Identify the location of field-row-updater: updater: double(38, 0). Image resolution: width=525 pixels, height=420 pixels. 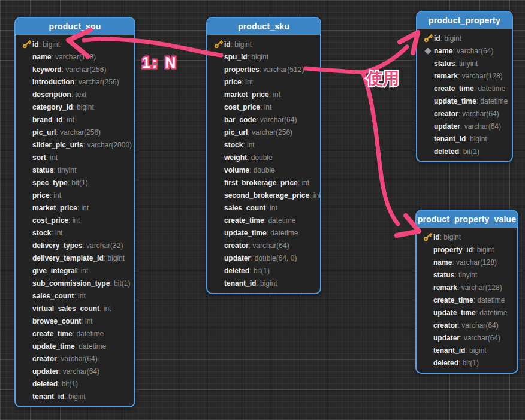
(265, 258).